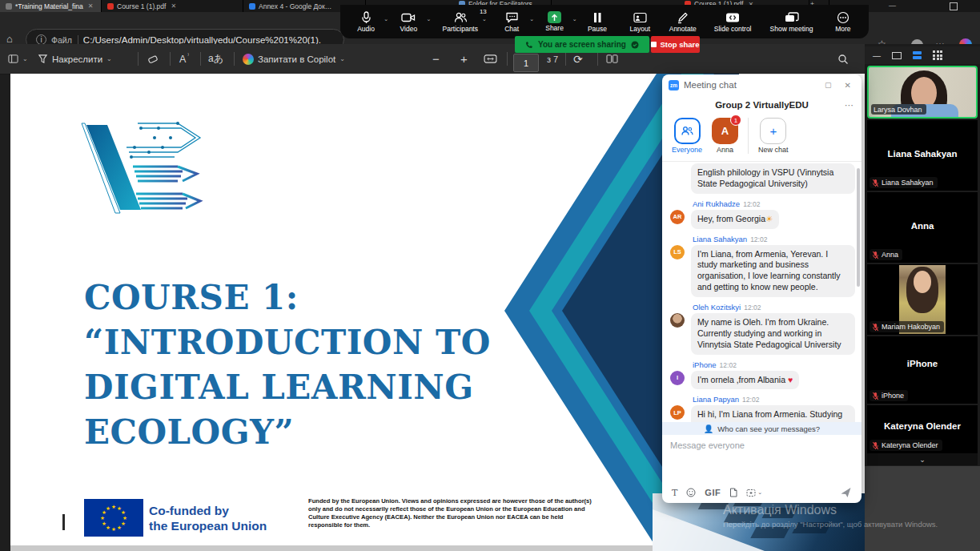 Image resolution: width=980 pixels, height=551 pixels. What do you see at coordinates (75, 59) in the screenshot?
I see `draw-tool-button: Накреслити ⌄` at bounding box center [75, 59].